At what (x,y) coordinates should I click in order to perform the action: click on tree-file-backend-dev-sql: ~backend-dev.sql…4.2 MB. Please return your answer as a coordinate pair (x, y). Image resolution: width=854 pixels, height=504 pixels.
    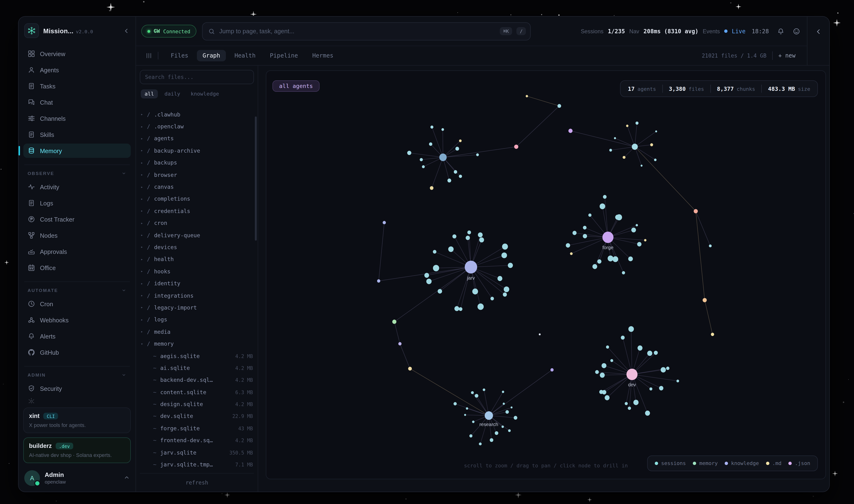
    Looking at the image, I should click on (197, 380).